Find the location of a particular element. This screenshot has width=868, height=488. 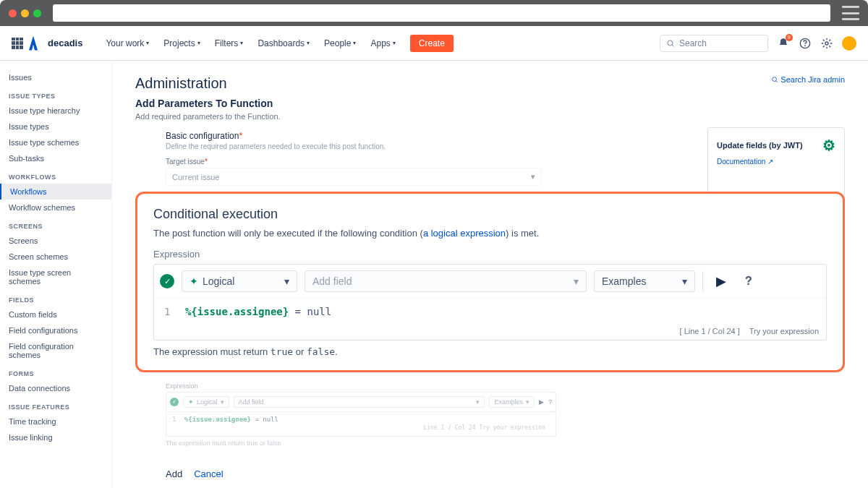

sidebar-item: Workflow schemes is located at coordinates (56, 207).